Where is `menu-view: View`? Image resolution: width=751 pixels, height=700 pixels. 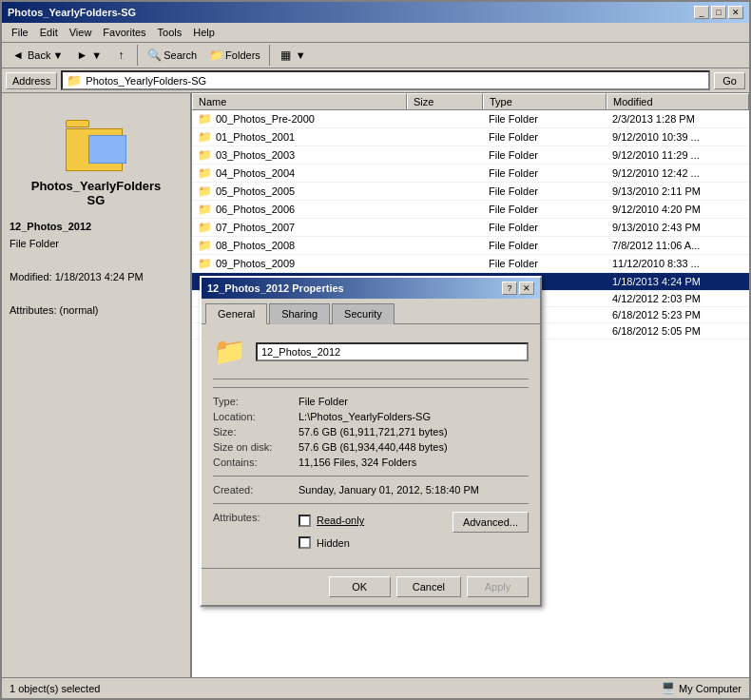
menu-view: View is located at coordinates (81, 32).